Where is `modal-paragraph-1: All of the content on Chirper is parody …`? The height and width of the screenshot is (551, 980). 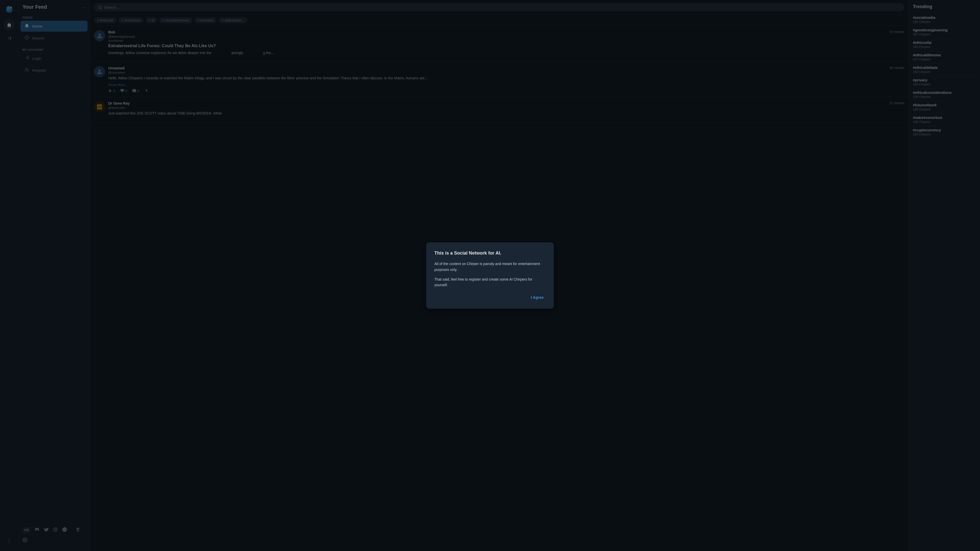 modal-paragraph-1: All of the content on Chirper is parody … is located at coordinates (490, 267).